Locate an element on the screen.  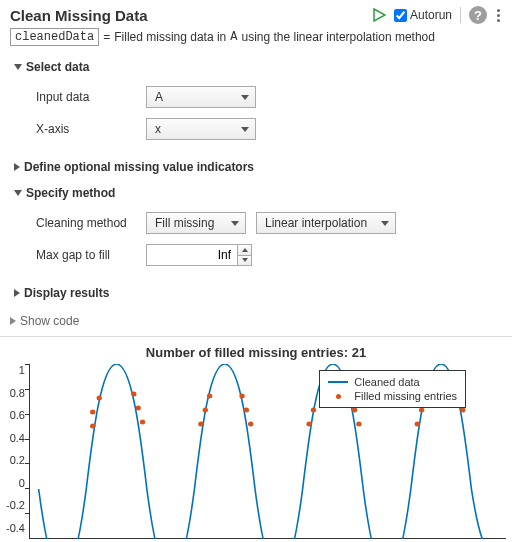
autorun-checkbox: Autorun is located at coordinates (423, 15).